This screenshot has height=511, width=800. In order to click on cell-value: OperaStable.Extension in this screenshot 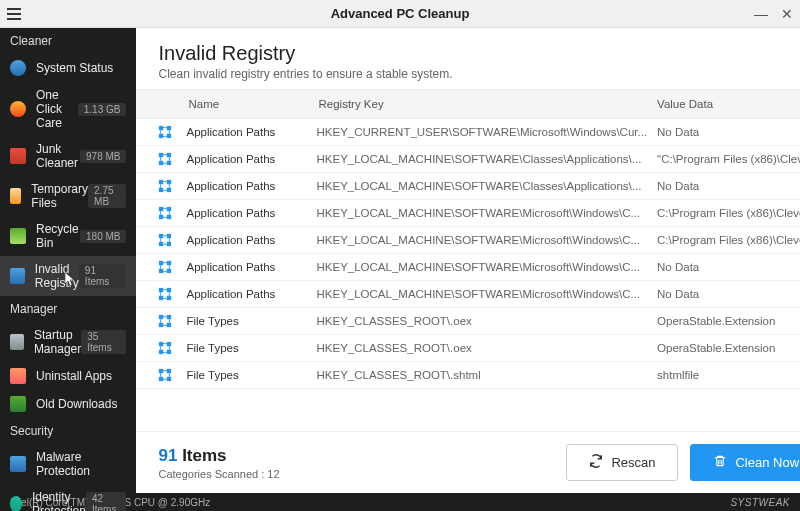, I will do `click(728, 321)`.